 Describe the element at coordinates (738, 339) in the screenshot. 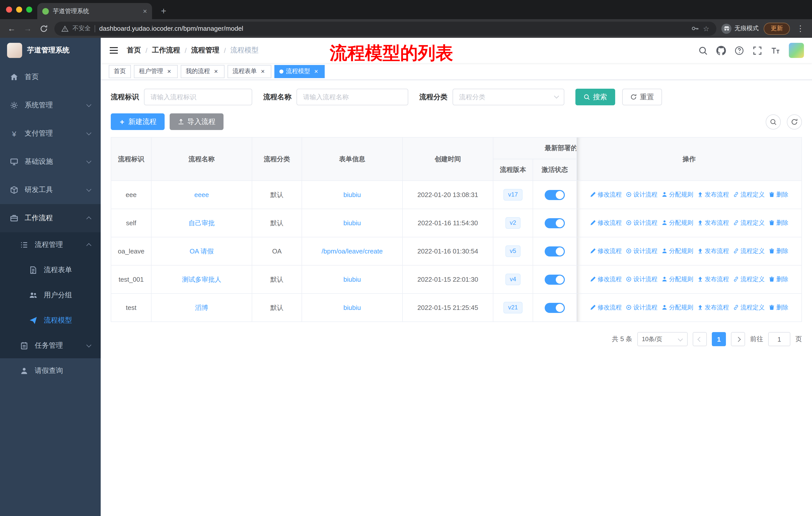

I see `next-page-button` at that location.